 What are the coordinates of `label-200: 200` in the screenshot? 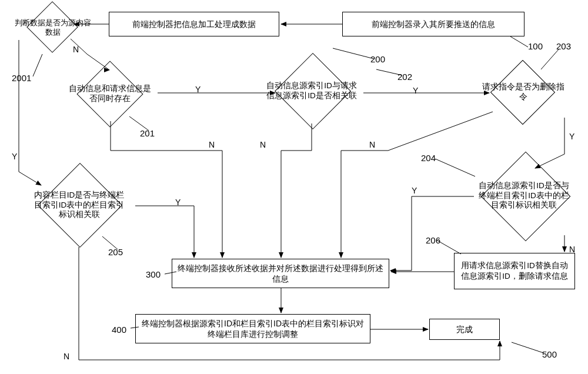 It's located at (377, 59).